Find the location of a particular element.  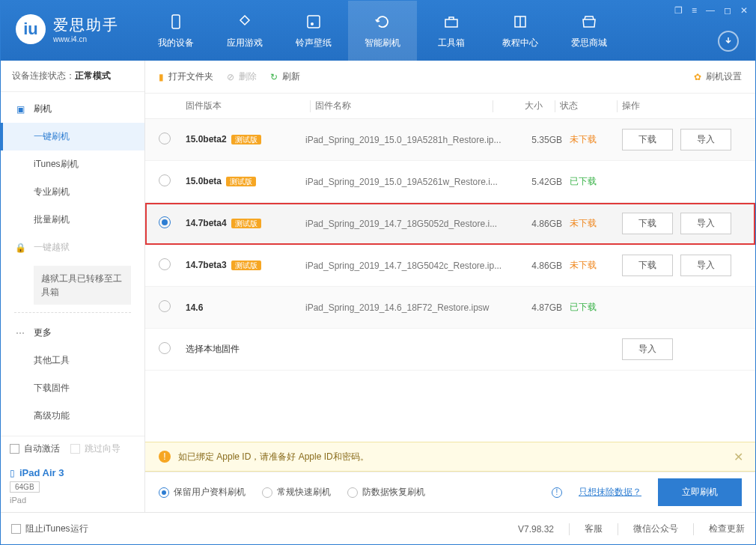

table-row: 15.0beta2测试版iPad_Spring_2019_15.0_19A528… is located at coordinates (451, 140).